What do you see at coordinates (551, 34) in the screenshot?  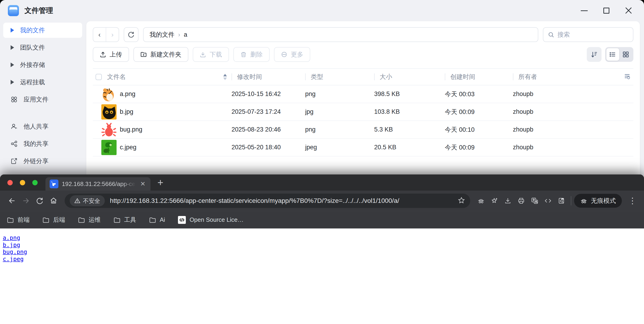 I see `search-icon` at bounding box center [551, 34].